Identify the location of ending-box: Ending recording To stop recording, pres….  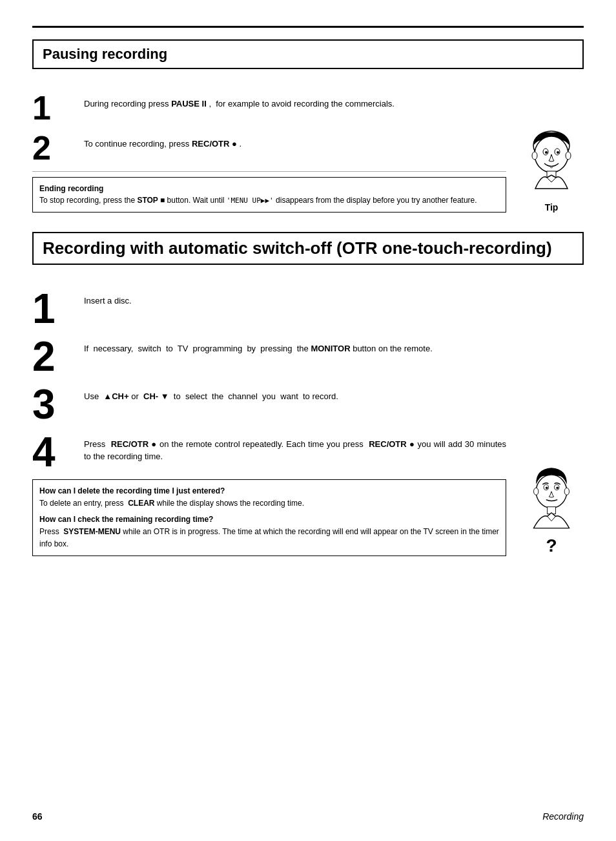
(269, 195).